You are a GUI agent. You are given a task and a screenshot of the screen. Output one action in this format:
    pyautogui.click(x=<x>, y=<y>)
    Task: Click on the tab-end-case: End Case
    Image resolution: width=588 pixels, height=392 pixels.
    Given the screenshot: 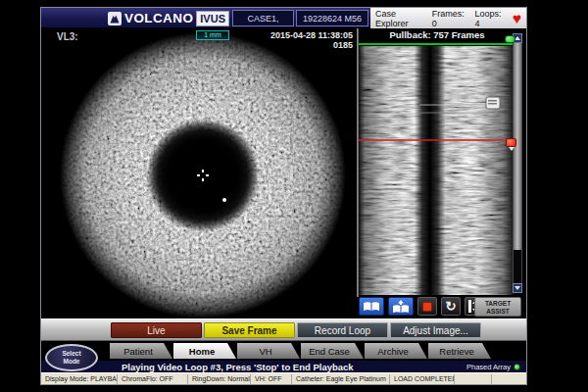 What is the action you would take?
    pyautogui.click(x=332, y=351)
    